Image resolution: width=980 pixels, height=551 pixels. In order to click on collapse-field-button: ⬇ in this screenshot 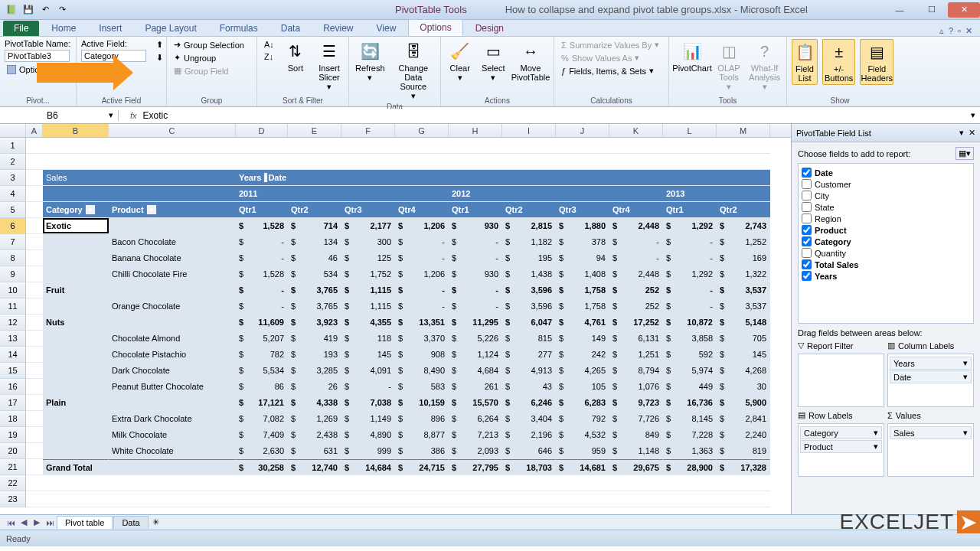, I will do `click(159, 58)`.